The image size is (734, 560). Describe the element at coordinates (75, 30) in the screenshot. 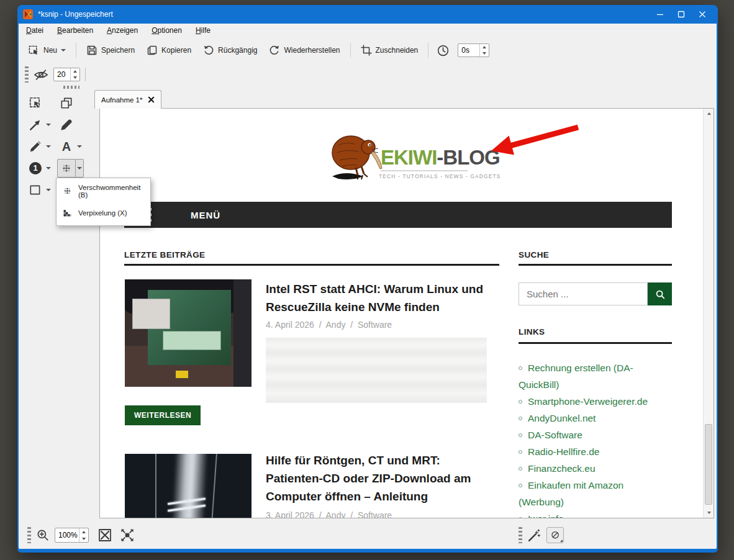

I see `menu-bearbeiten: Bearbeiten` at that location.